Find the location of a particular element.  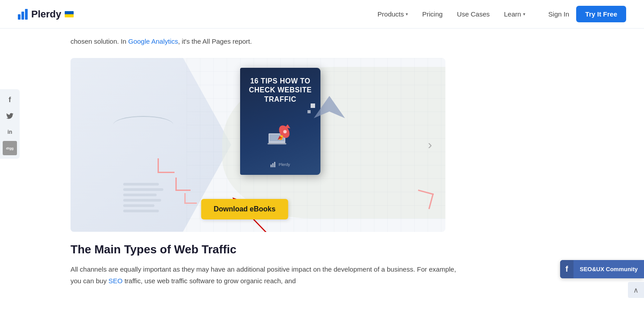

book-rocket is located at coordinates (280, 133).